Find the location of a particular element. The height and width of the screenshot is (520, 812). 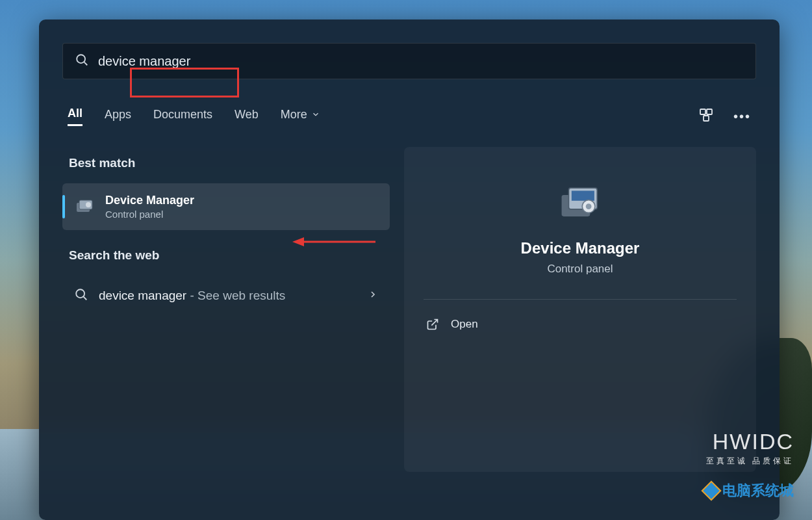

recent-apps-icon is located at coordinates (706, 117).